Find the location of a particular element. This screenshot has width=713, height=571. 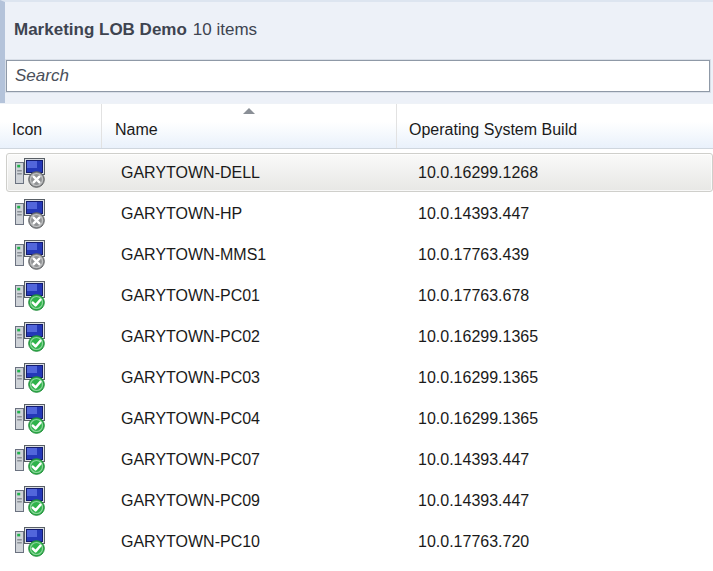

table-row: GARYTOWN-PC10 10.0.17763.720 is located at coordinates (356, 542).